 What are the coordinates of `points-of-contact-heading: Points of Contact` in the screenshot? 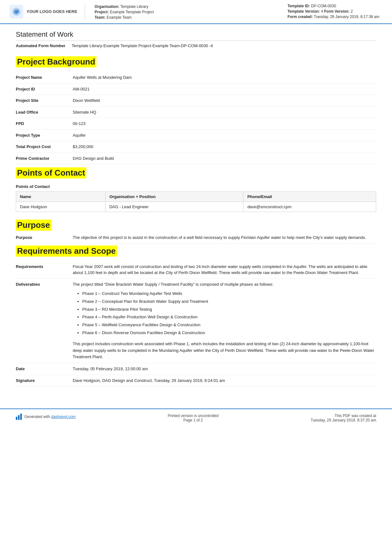 It's located at (51, 173).